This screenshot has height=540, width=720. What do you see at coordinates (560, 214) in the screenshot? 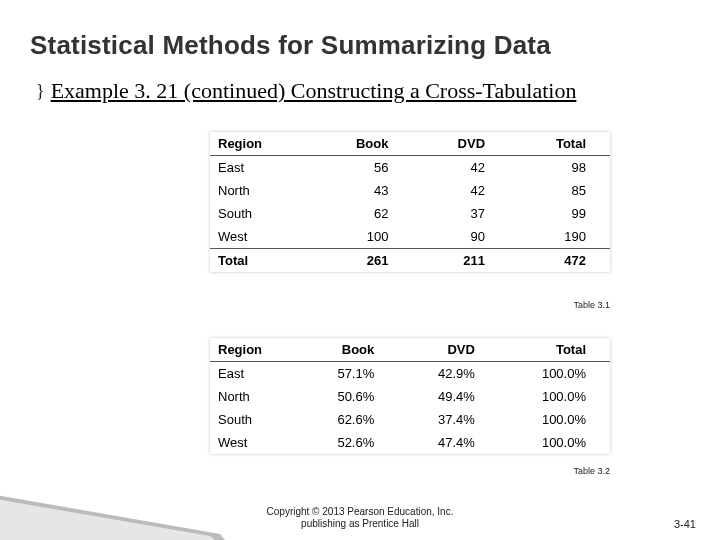
I see `cell-total: 99` at bounding box center [560, 214].